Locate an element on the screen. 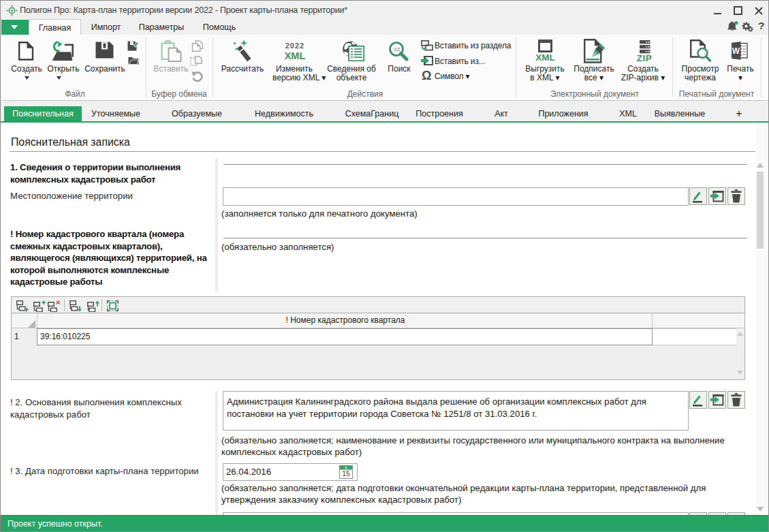 The width and height of the screenshot is (769, 532). svg-text: :12 is located at coordinates (396, 49).